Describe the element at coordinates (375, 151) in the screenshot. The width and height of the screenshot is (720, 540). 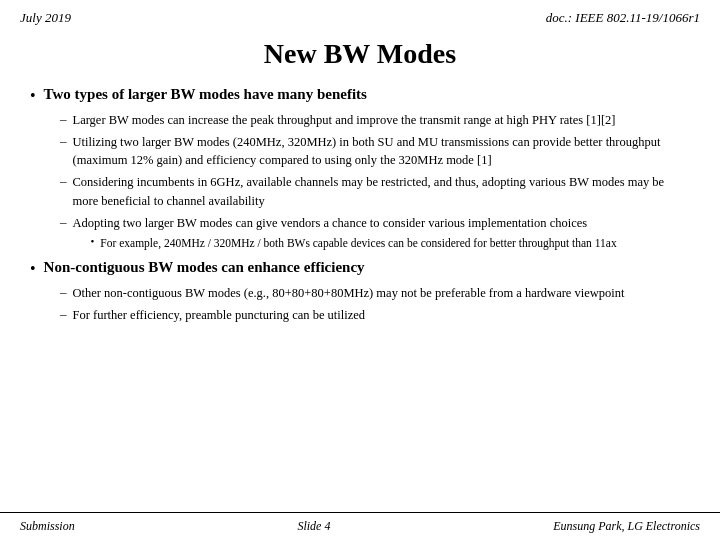
I see `sub-bullet-1-2: – Utilizing two larger BW modes (240MHz,…` at that location.